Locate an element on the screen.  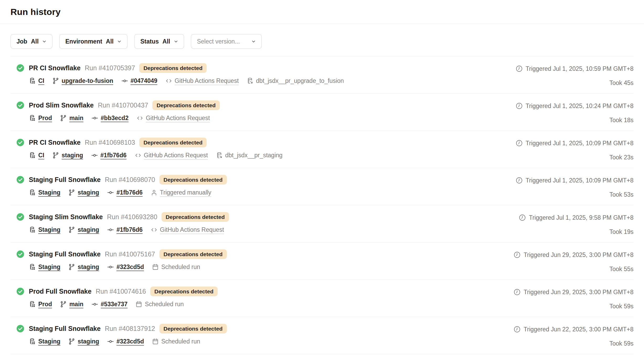
run-row: Prod Full Snowflake Run #410074616 Depre… is located at coordinates (322, 298).